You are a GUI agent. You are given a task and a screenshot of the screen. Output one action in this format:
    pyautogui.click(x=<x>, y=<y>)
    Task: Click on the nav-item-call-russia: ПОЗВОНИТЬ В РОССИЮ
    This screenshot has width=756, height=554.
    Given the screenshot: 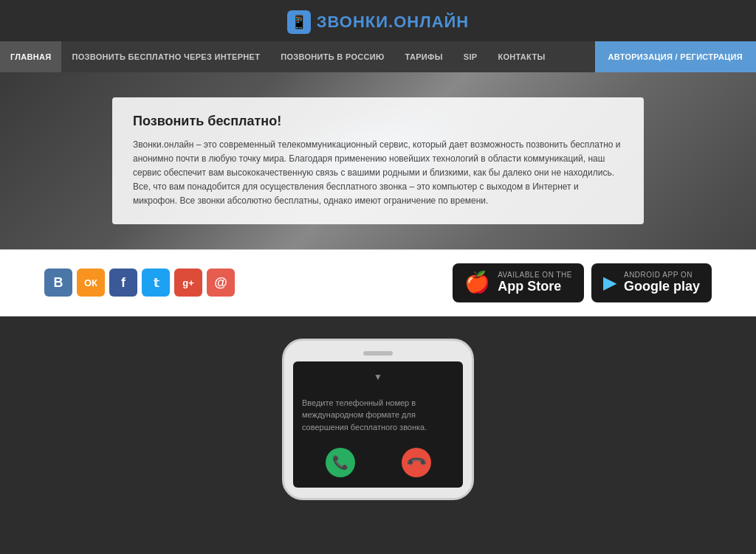 What is the action you would take?
    pyautogui.click(x=332, y=57)
    